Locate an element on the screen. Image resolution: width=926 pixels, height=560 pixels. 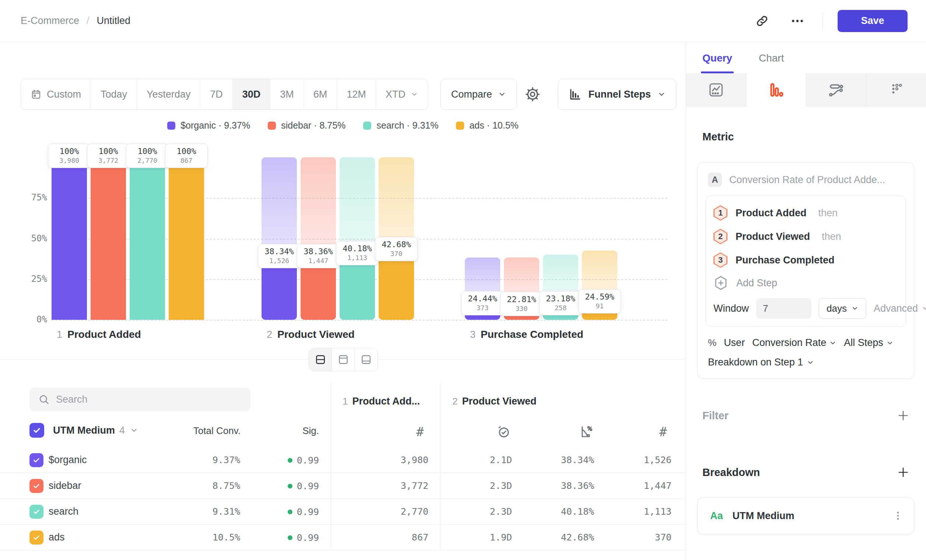
more-menu-button is located at coordinates (797, 21).